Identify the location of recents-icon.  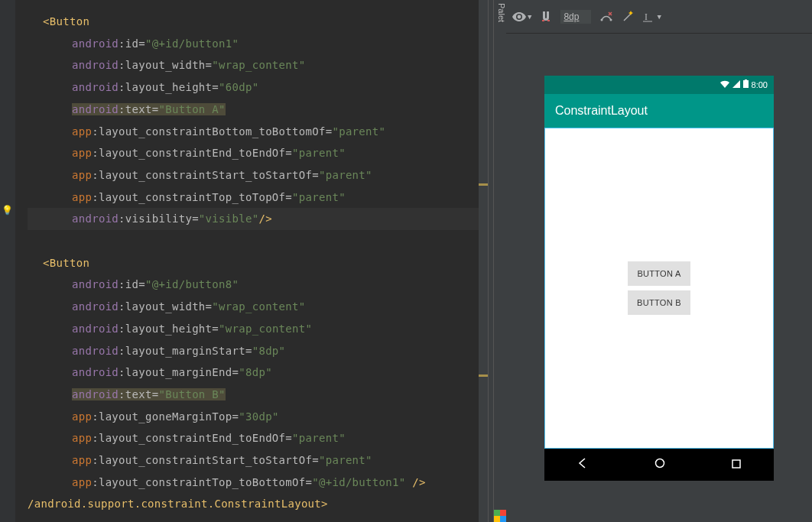
(736, 465).